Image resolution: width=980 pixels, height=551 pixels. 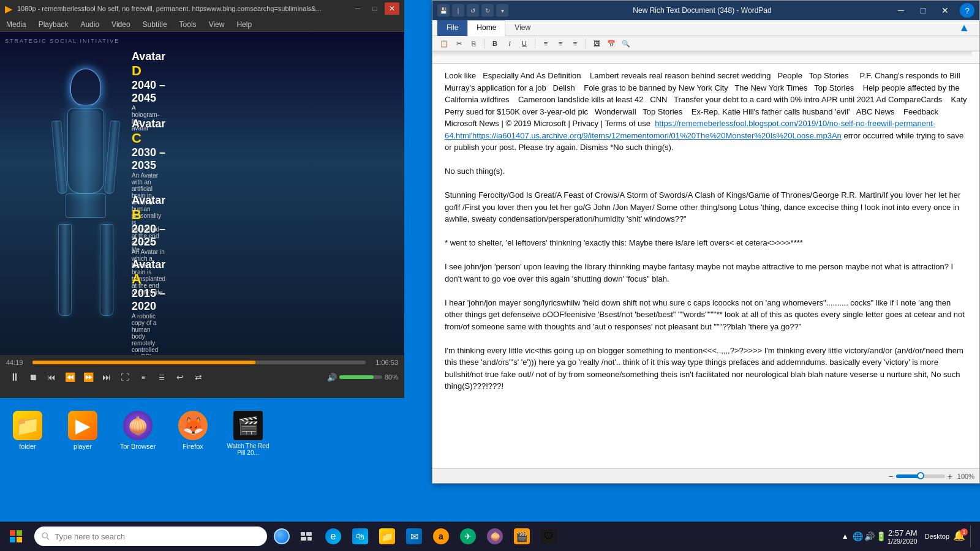 I want to click on search-bar, so click(x=151, y=536).